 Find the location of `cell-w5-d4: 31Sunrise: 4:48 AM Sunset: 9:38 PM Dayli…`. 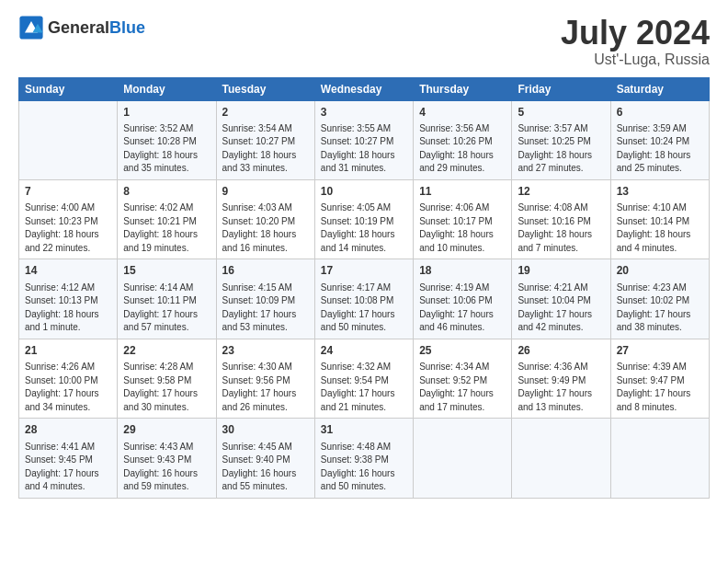

cell-w5-d4: 31Sunrise: 4:48 AM Sunset: 9:38 PM Dayli… is located at coordinates (364, 458).